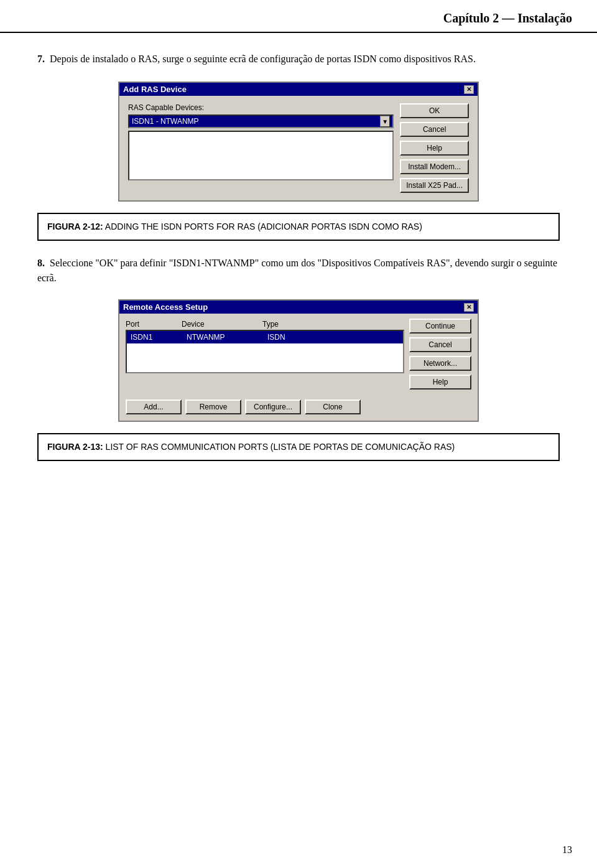 The width and height of the screenshot is (597, 868). I want to click on dialog2-network-button: Network..., so click(440, 363).